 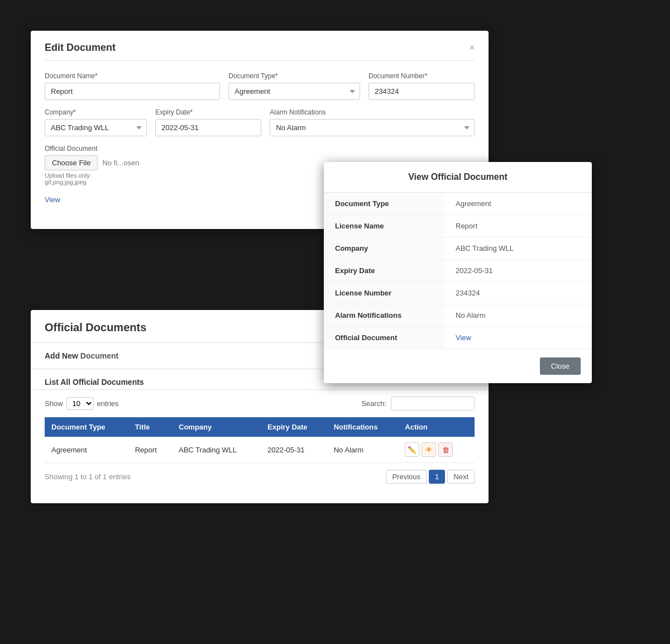 What do you see at coordinates (412, 450) in the screenshot?
I see `edit-button: ✏️` at bounding box center [412, 450].